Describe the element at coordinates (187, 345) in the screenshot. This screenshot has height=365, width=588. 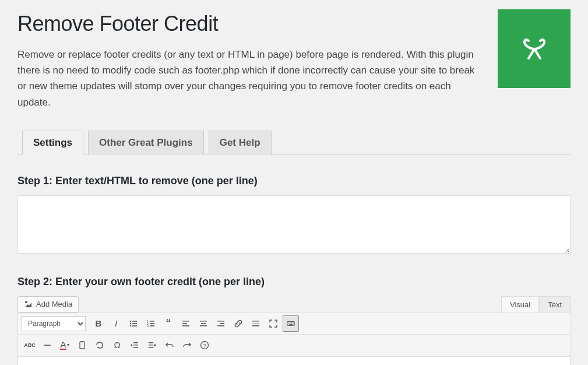
I see `redo-icon` at that location.